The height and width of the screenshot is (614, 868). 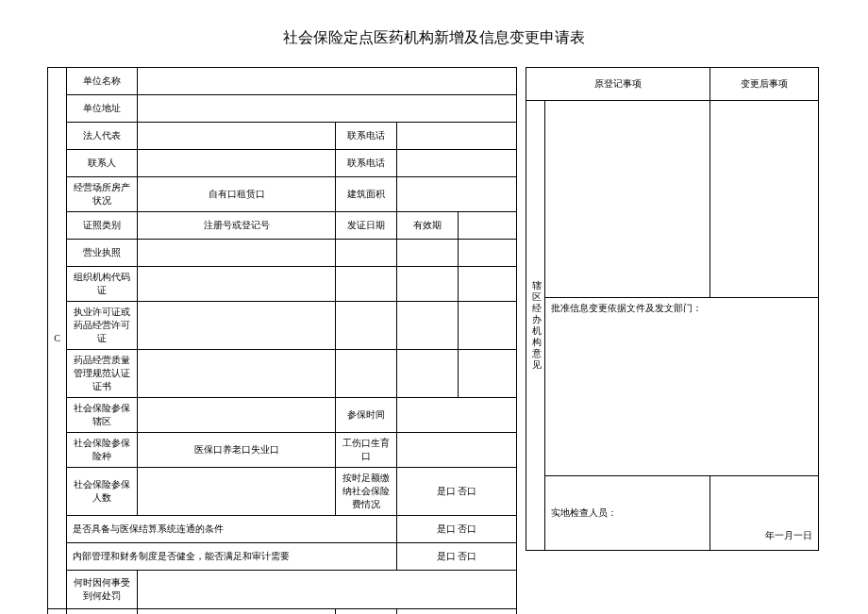 I want to click on label-si-types: 社会保险参保险种, so click(x=102, y=451).